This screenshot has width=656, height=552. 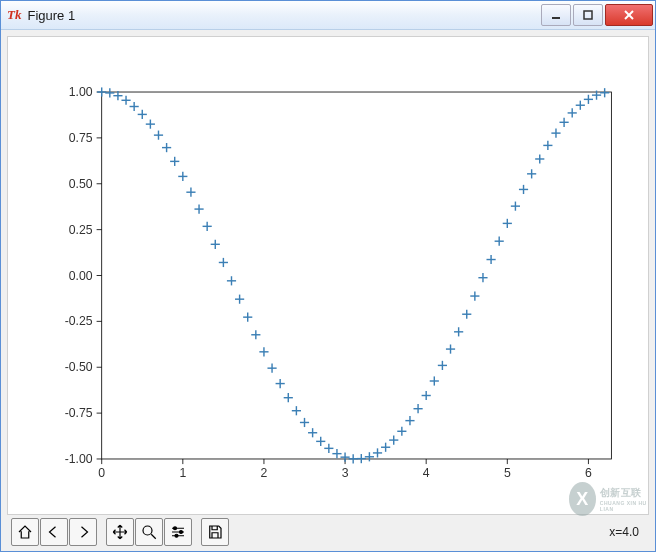 What do you see at coordinates (629, 15) in the screenshot?
I see `close-button` at bounding box center [629, 15].